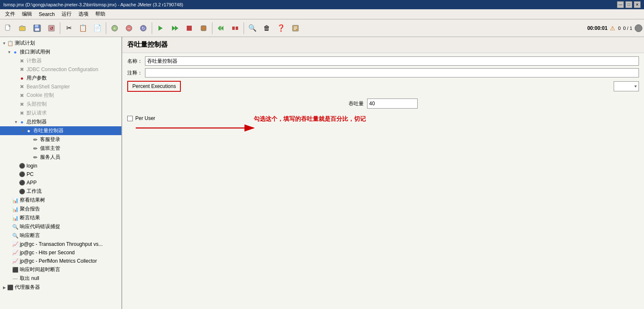 The height and width of the screenshot is (309, 644). What do you see at coordinates (83, 14) in the screenshot?
I see `menu-options: 选项` at bounding box center [83, 14].